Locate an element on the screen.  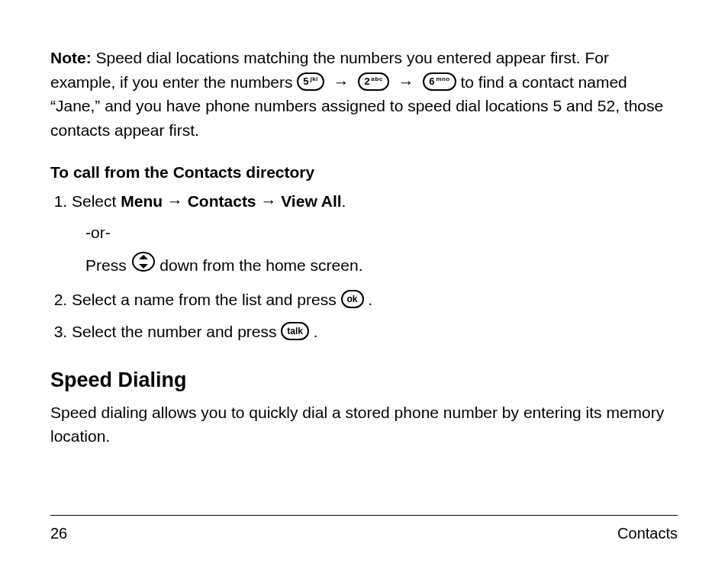
footer-section-label: Contacts is located at coordinates (647, 533).